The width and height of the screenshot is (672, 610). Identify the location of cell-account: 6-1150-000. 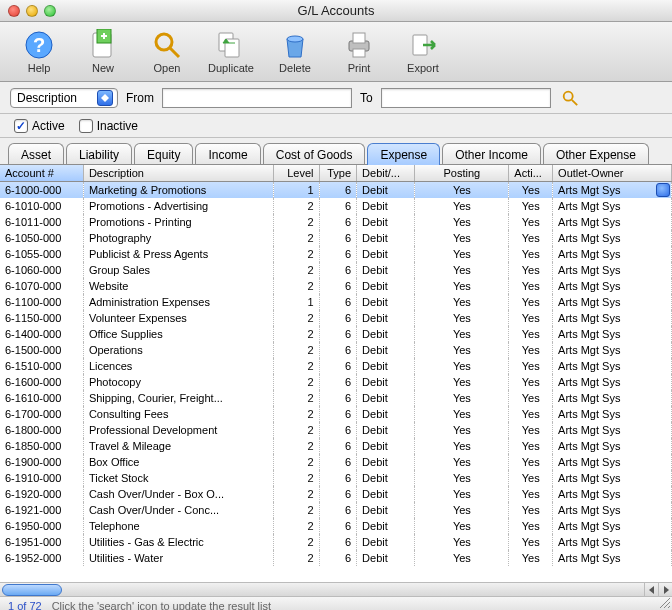
(42, 318).